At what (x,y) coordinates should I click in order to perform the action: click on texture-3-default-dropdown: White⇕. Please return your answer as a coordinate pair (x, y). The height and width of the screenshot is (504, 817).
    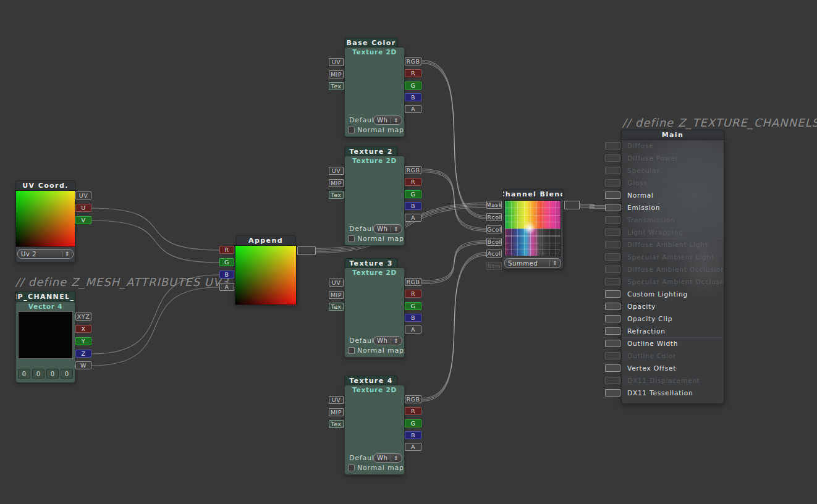
    Looking at the image, I should click on (388, 341).